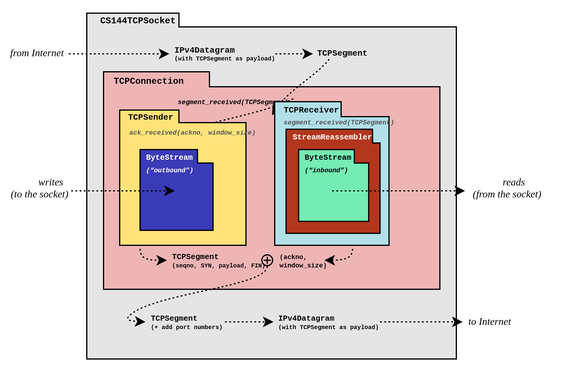 This screenshot has height=382, width=588. I want to click on label-ipv4-btm-1: IPv4Datagram, so click(306, 319).